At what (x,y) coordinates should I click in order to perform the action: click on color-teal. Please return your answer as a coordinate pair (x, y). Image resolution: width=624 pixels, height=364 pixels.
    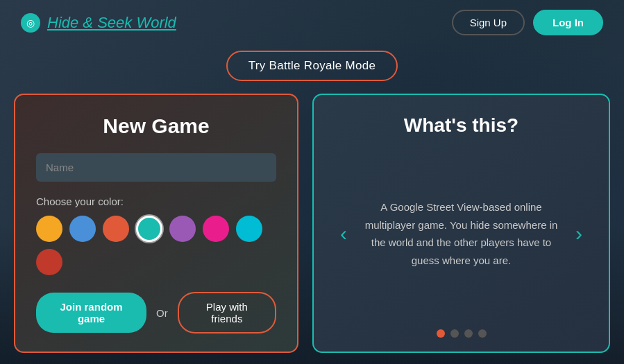
    Looking at the image, I should click on (149, 229).